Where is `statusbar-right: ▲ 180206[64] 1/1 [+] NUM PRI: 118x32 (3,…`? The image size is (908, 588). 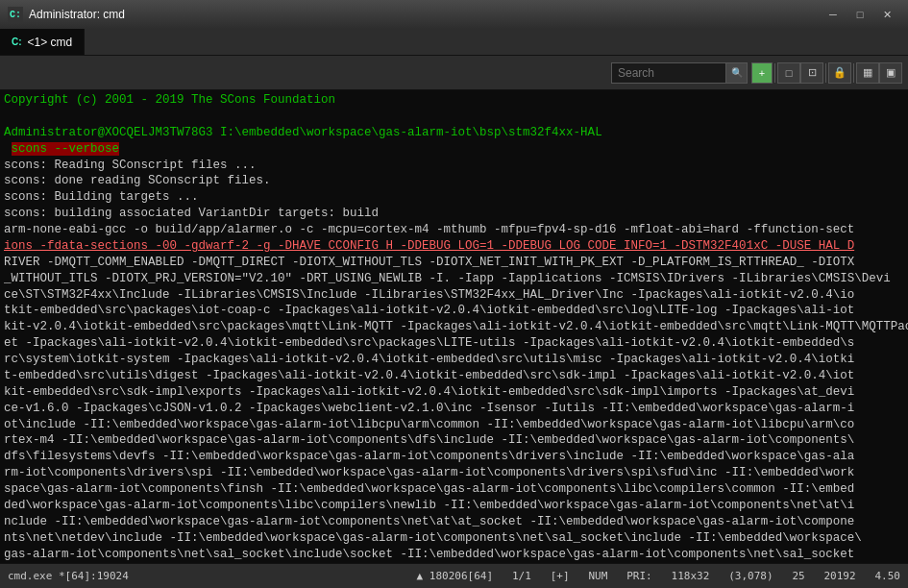
statusbar-right: ▲ 180206[64] 1/1 [+] NUM PRI: 118x32 (3,… is located at coordinates (659, 576).